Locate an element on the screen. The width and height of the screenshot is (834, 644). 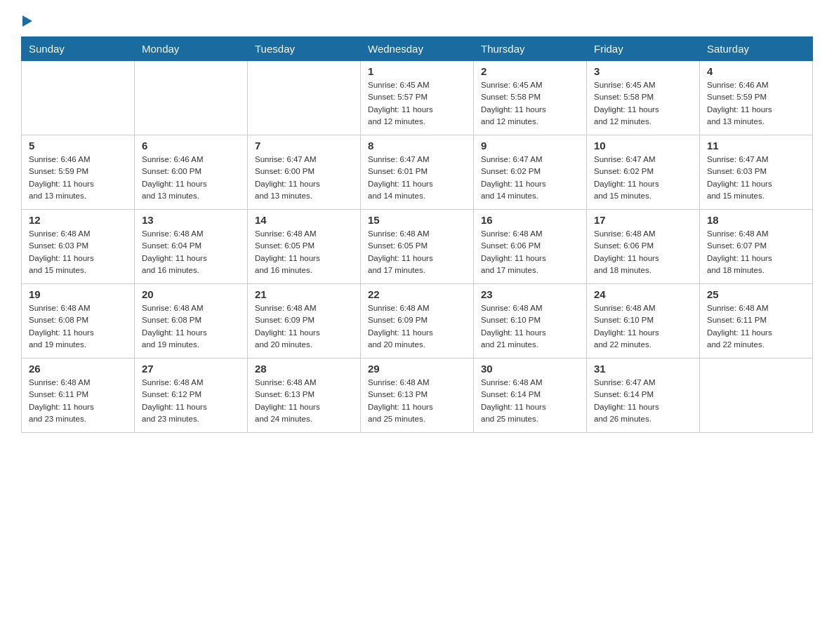
day-number: 23 is located at coordinates (530, 295).